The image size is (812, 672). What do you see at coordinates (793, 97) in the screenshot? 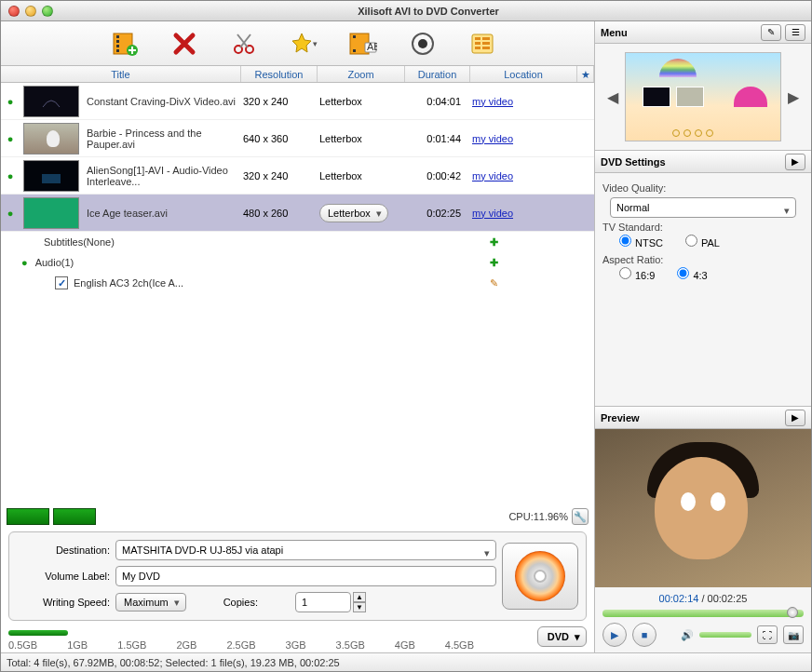
I see `menu-next-button: ▶` at bounding box center [793, 97].